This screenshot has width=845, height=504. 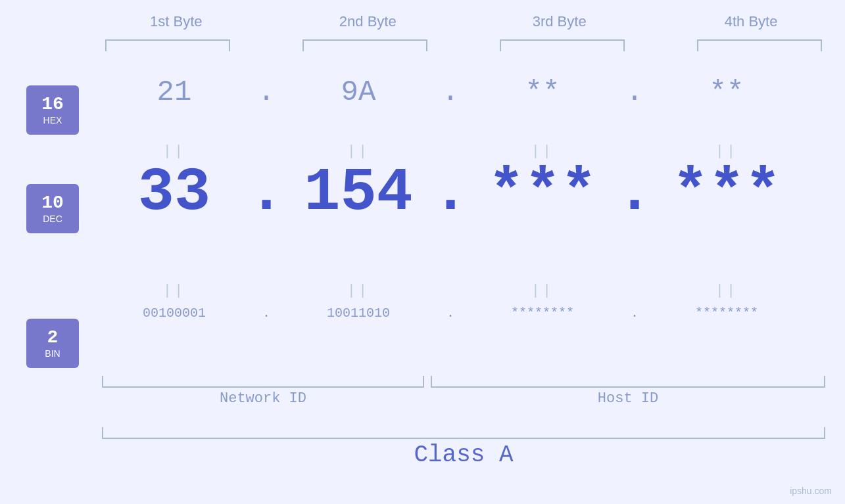 I want to click on watermark: ipshu.com, so click(x=811, y=491).